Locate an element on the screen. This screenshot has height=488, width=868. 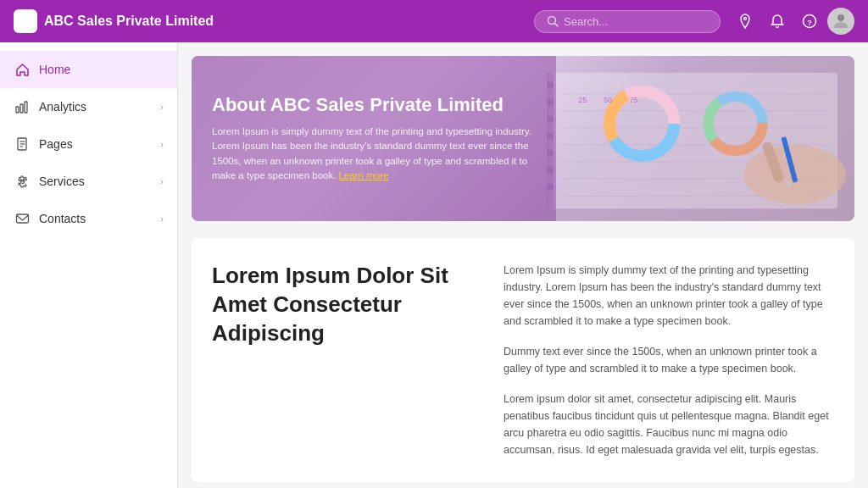
contacts-chevron-icon: › is located at coordinates (162, 219).